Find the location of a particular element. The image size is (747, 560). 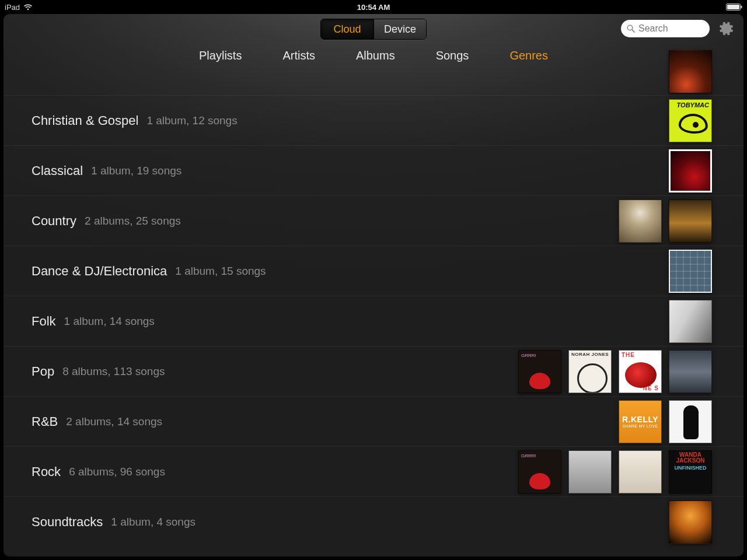

status-carrier: iPad is located at coordinates (12, 7).